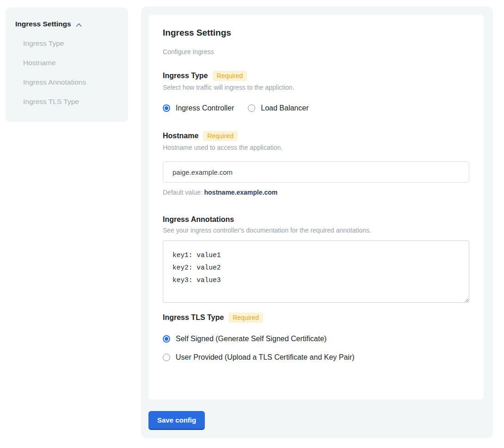  I want to click on radio-label: Ingress Controller, so click(205, 108).